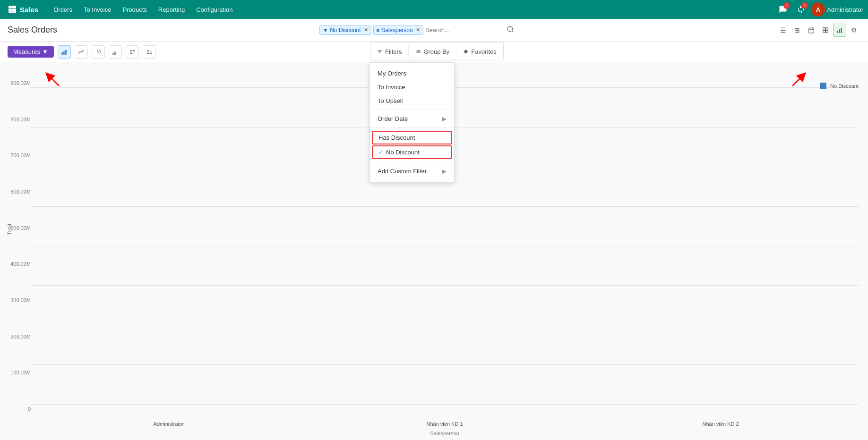  Describe the element at coordinates (9, 229) in the screenshot. I see `y-axis-title: Total` at that location.